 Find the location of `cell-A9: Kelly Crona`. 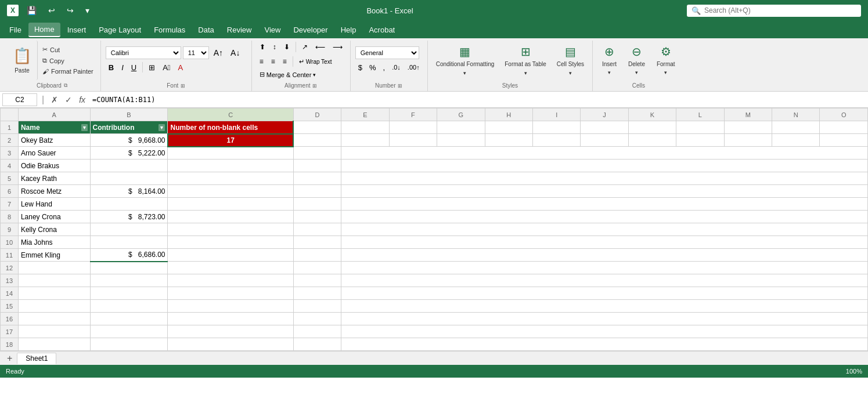

cell-A9: Kelly Crona is located at coordinates (54, 230).